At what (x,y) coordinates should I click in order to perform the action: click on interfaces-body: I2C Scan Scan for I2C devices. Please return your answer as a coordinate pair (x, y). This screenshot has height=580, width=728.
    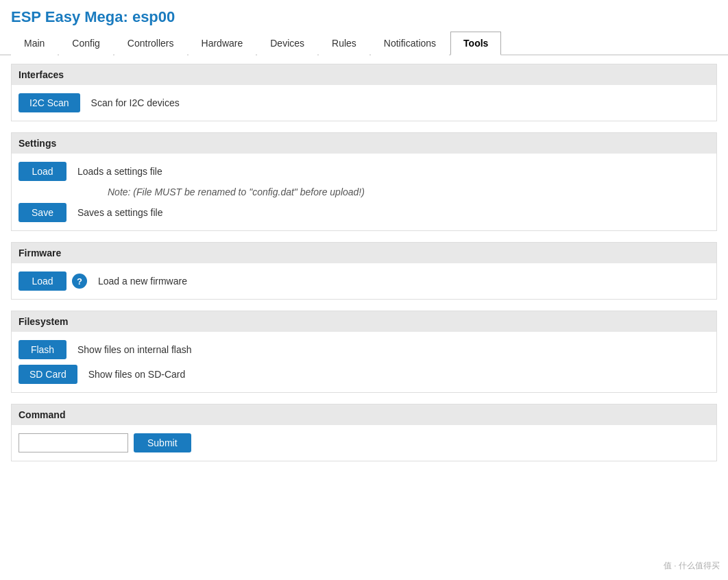
    Looking at the image, I should click on (364, 103).